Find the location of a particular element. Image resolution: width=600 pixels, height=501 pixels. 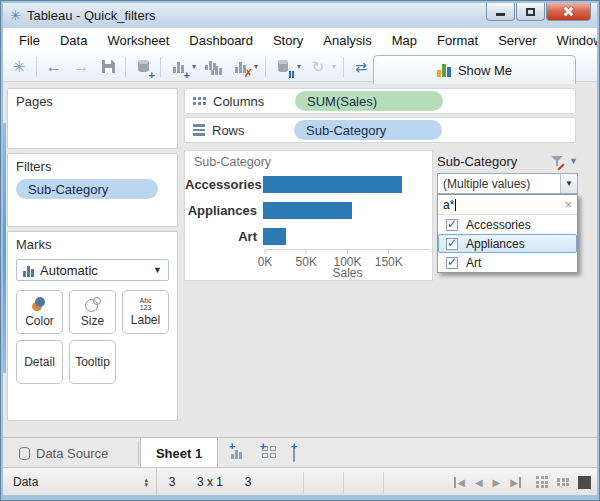

previous-page-icon: ◀ is located at coordinates (479, 482).